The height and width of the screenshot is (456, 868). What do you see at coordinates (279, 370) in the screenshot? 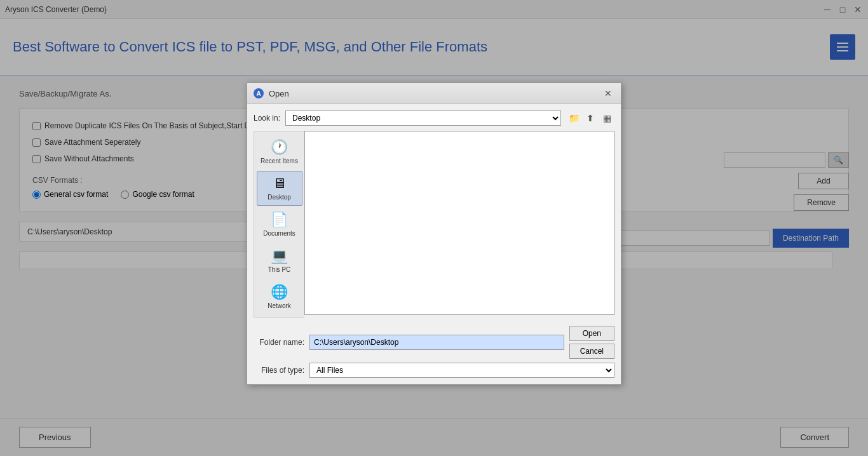
I see `files-of-type-label: Files of type:` at bounding box center [279, 370].